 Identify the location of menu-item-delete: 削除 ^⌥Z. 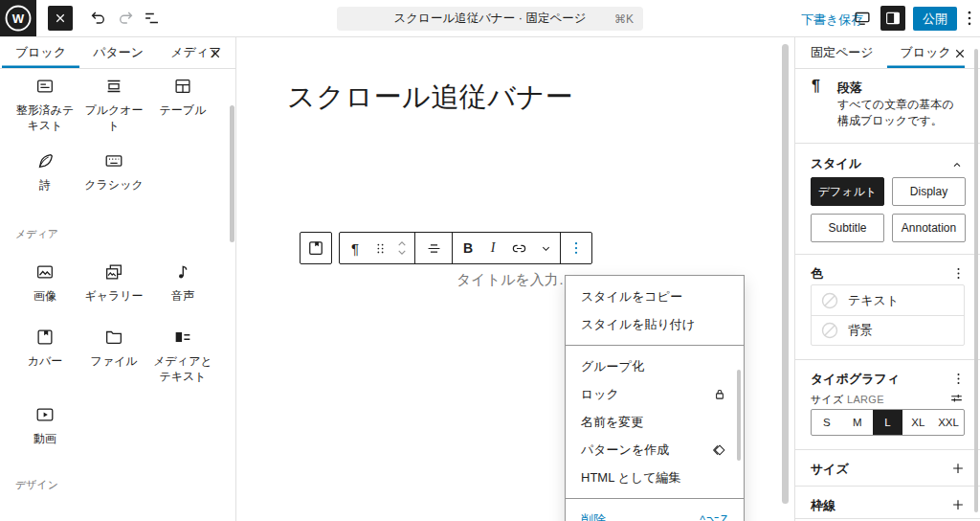
(655, 513).